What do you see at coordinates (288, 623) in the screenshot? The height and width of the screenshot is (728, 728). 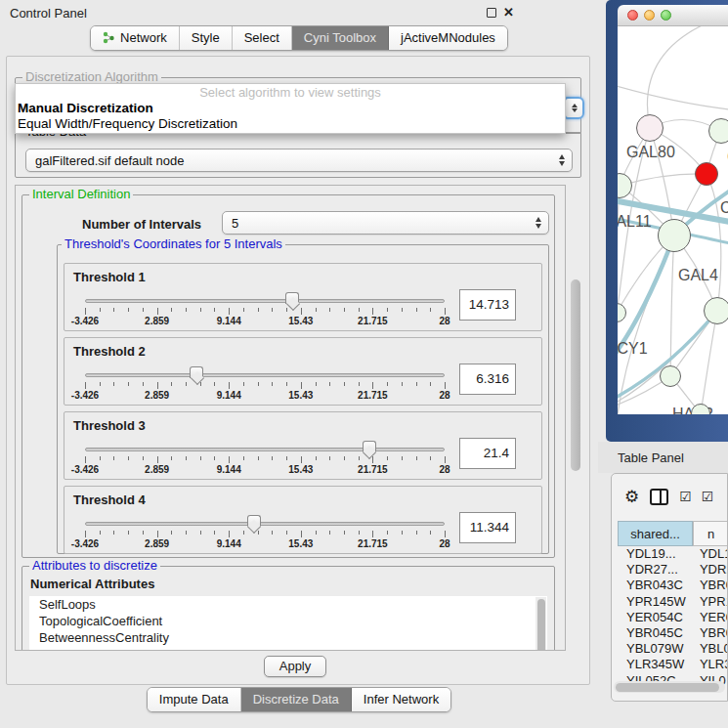 I see `numerical-attributes-list: SelfLoopsTopologicalCoefficientBetweenne…` at bounding box center [288, 623].